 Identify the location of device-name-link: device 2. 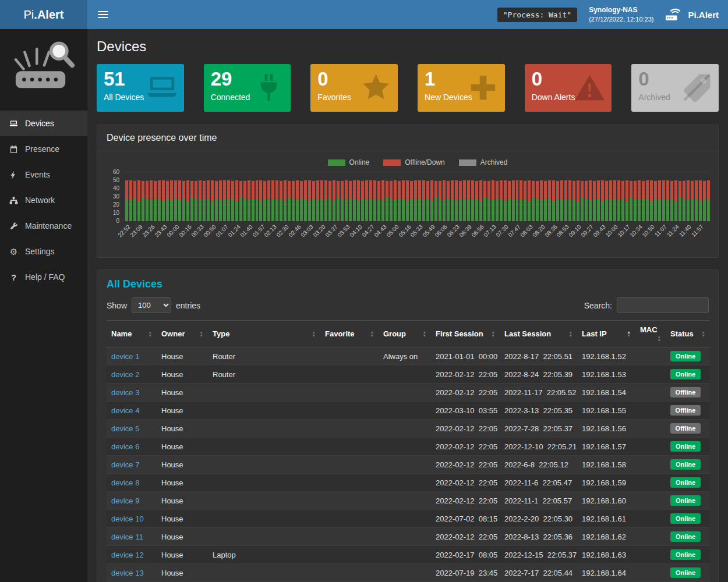
(125, 375).